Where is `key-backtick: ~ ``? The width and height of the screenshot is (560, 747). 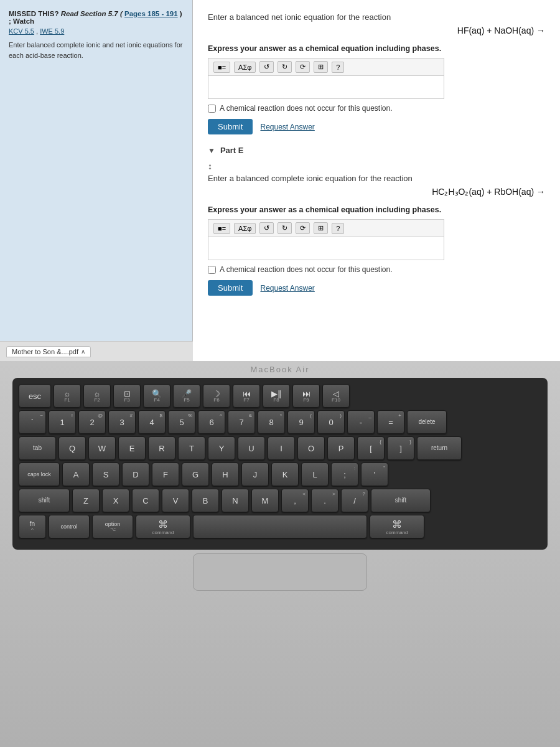
key-backtick: ~ ` is located at coordinates (32, 422).